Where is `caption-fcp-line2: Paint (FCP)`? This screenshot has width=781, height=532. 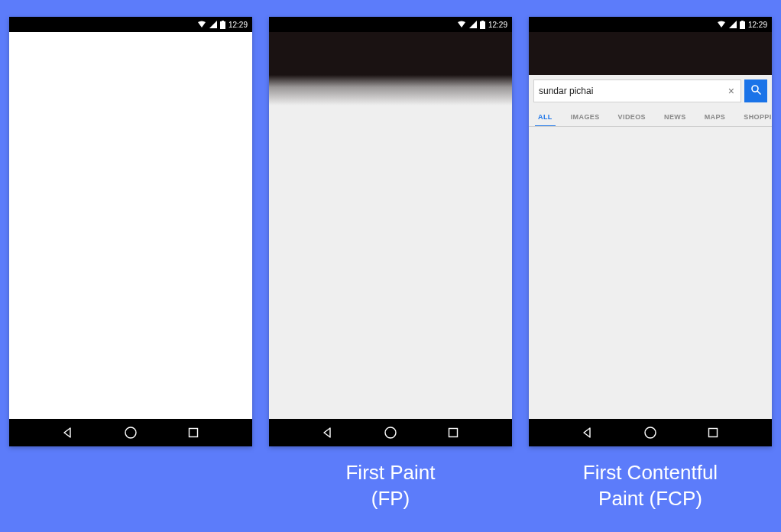 caption-fcp-line2: Paint (FCP) is located at coordinates (650, 499).